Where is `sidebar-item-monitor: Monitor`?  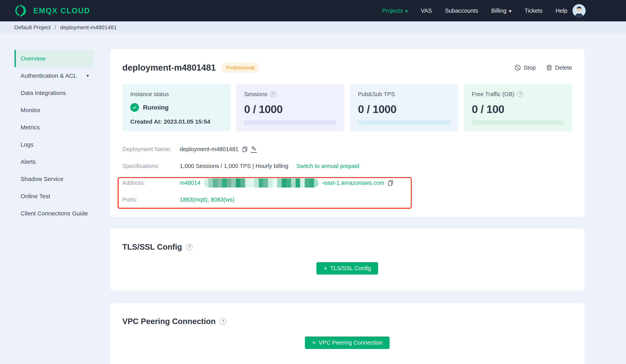 sidebar-item-monitor: Monitor is located at coordinates (54, 110).